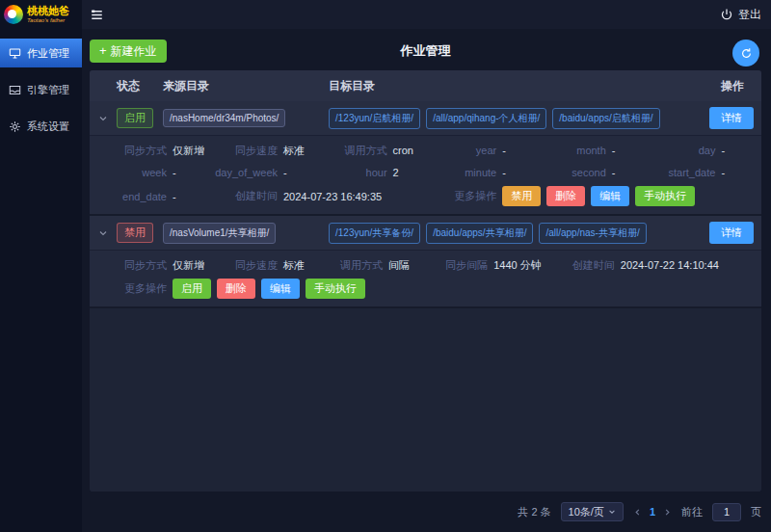  What do you see at coordinates (15, 91) in the screenshot?
I see `inbox-icon` at bounding box center [15, 91].